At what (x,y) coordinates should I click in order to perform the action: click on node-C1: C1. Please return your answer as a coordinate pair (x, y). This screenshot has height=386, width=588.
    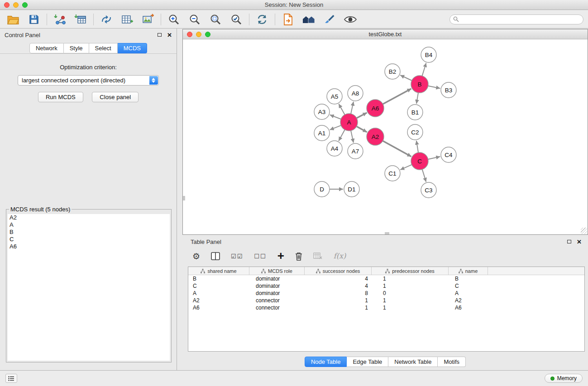
    Looking at the image, I should click on (392, 173).